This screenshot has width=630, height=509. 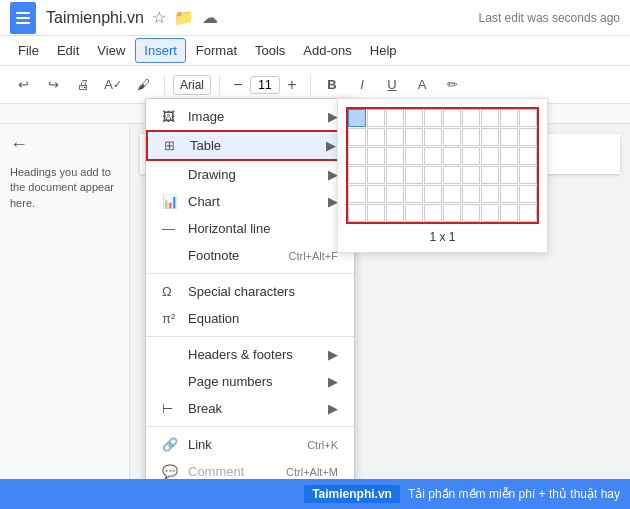 What do you see at coordinates (28, 50) in the screenshot?
I see `menu-file: File` at bounding box center [28, 50].